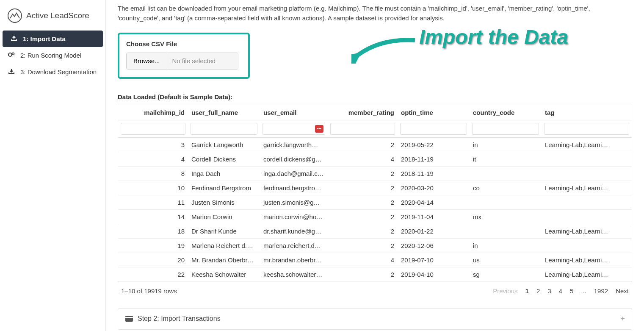 The image size is (644, 331). I want to click on cell-country_code: us, so click(506, 260).